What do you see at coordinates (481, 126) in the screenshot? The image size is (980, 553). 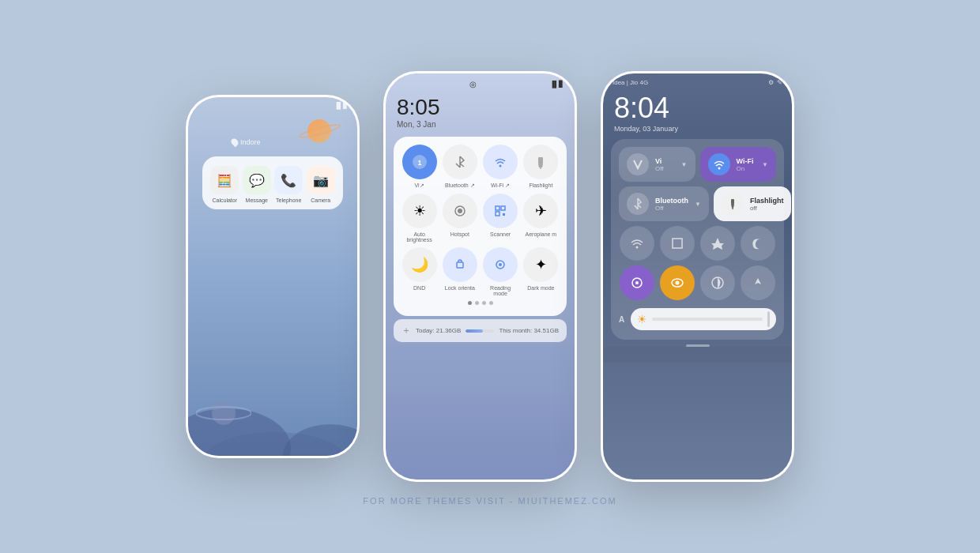 I see `phone2-date-display: Mon, 3 Jan` at bounding box center [481, 126].